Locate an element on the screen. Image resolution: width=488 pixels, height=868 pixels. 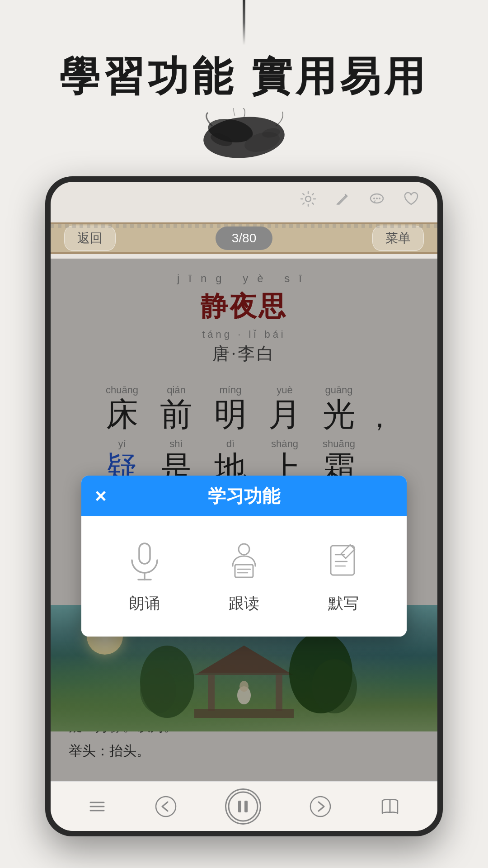
bottom-toolbar is located at coordinates (244, 806).